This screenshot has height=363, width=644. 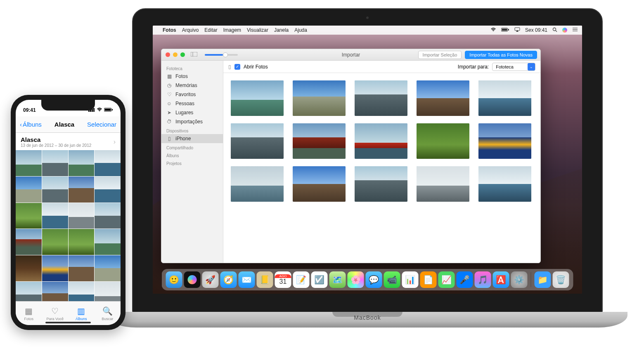 I want to click on sidebar-item-people: ☺Pessoas, so click(x=192, y=104).